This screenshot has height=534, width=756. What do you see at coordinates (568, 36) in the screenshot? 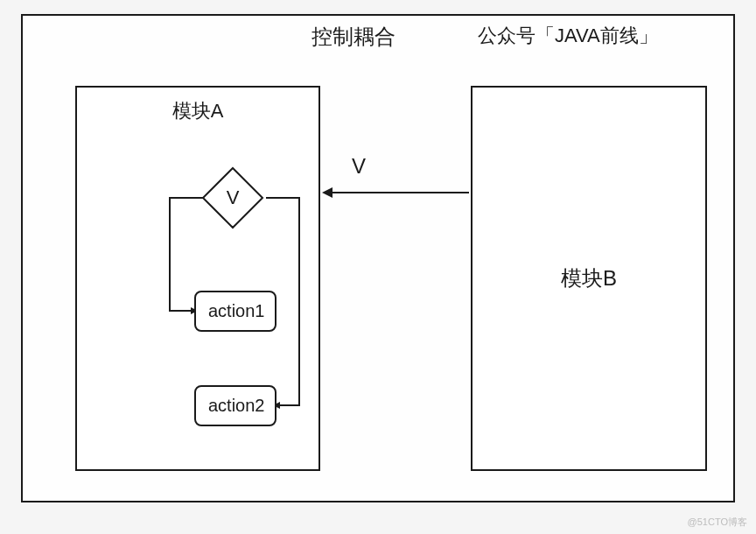
I see `diagram-credit: 公众号「JAVA前线」` at bounding box center [568, 36].